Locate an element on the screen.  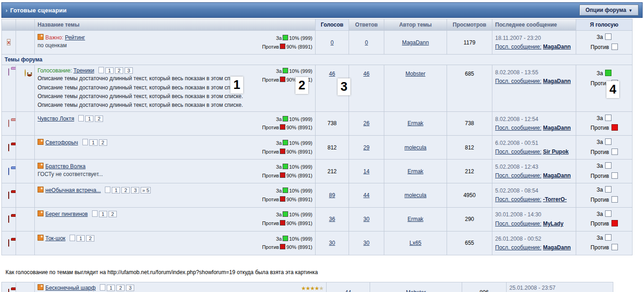
myvote-for-label: За is located at coordinates (600, 142).